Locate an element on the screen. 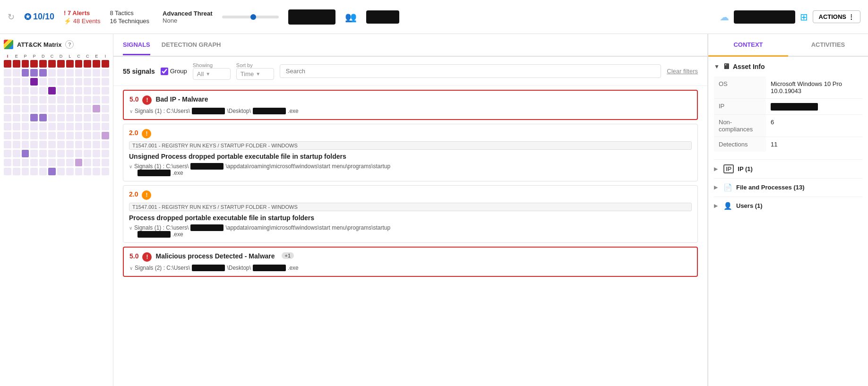 This screenshot has height=386, width=868. file-processes-section: ▶ 📄 File and Processes (13) is located at coordinates (788, 187).